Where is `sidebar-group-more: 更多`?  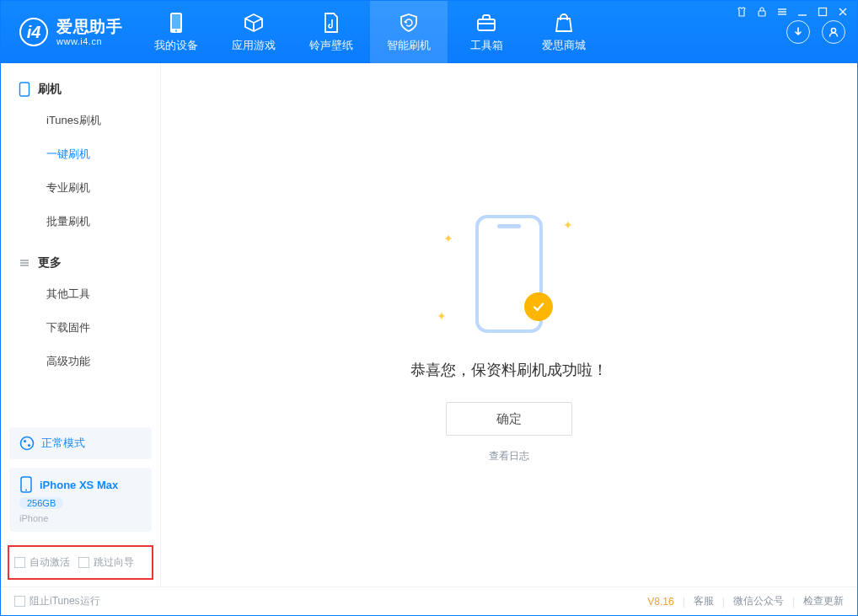
sidebar-group-more: 更多 is located at coordinates (81, 262).